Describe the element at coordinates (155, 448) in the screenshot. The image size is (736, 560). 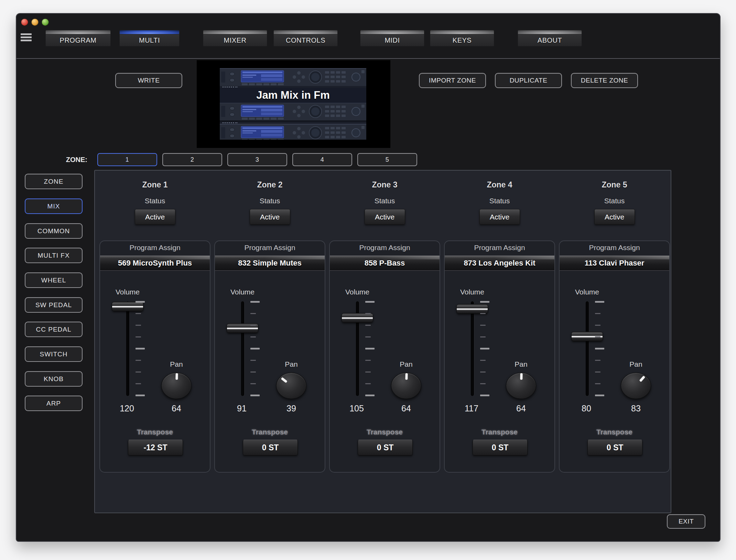
I see `transpose-button: -12 ST` at that location.